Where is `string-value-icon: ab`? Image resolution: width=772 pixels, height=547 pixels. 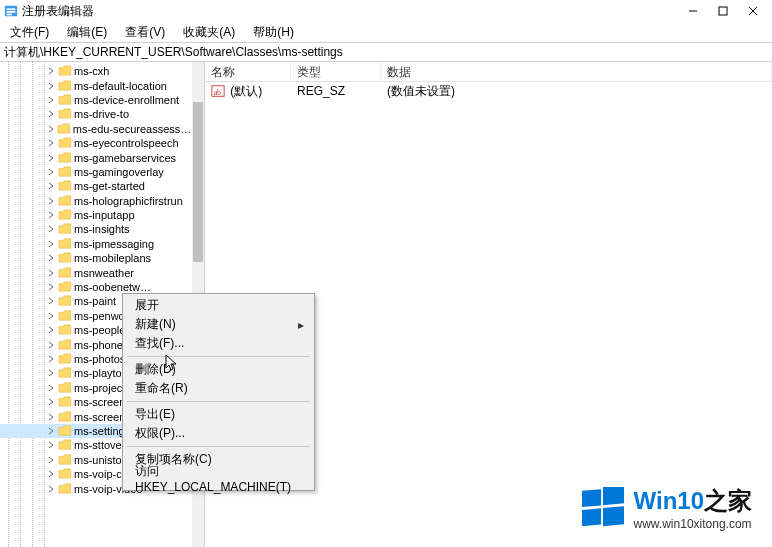 string-value-icon: ab is located at coordinates (218, 91).